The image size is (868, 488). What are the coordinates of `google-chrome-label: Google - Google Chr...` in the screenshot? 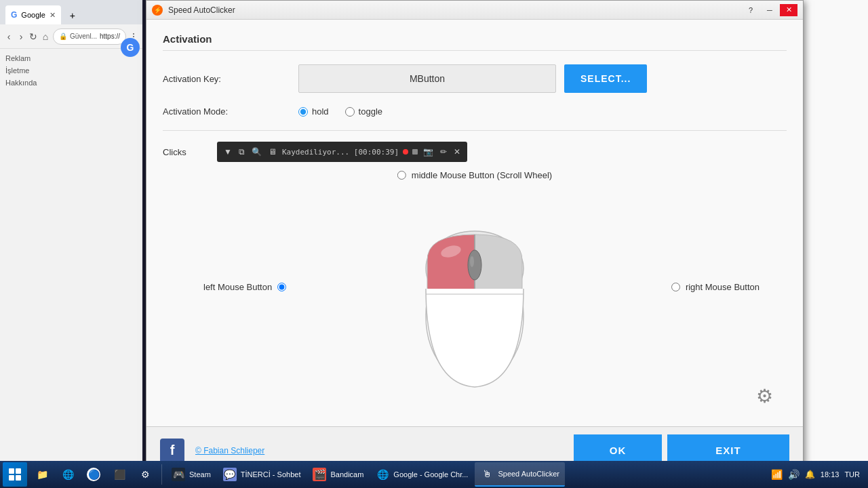 It's located at (431, 474).